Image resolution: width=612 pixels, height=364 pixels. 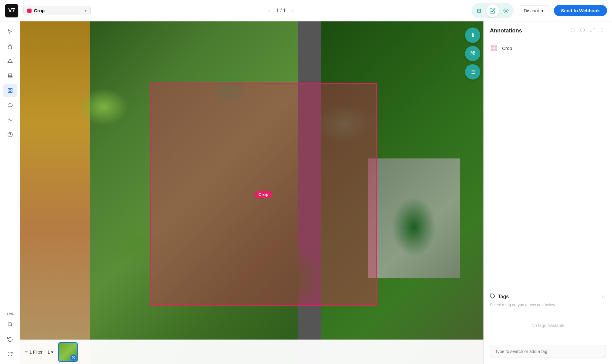 I want to click on tags-icon, so click(x=493, y=297).